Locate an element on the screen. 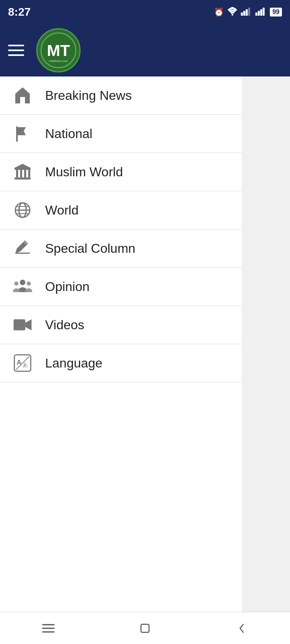 This screenshot has width=290, height=644. battery-icon: 99 is located at coordinates (276, 12).